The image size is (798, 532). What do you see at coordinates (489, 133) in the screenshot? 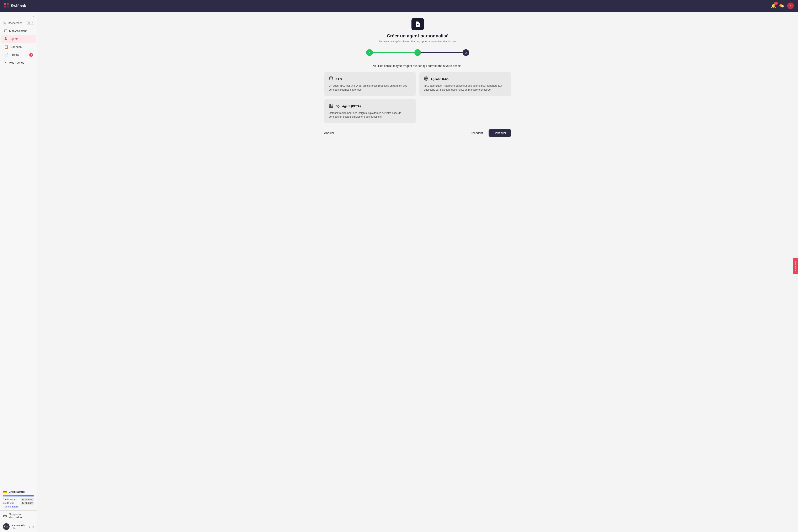
I see `navigation-buttons: Précédent Continuer` at bounding box center [489, 133].